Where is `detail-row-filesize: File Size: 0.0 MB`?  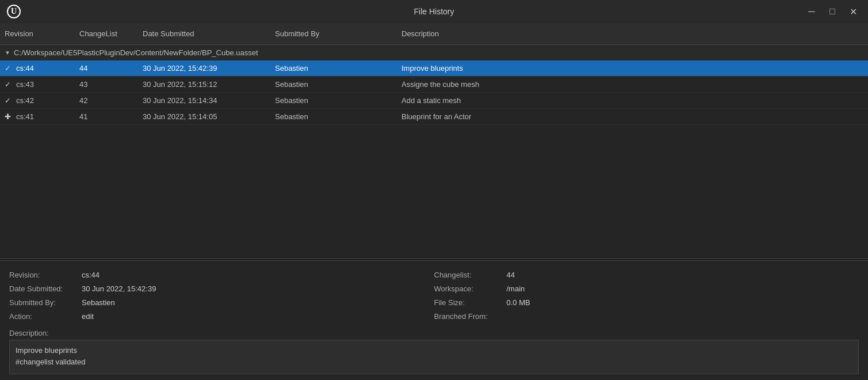 detail-row-filesize: File Size: 0.0 MB is located at coordinates (647, 303).